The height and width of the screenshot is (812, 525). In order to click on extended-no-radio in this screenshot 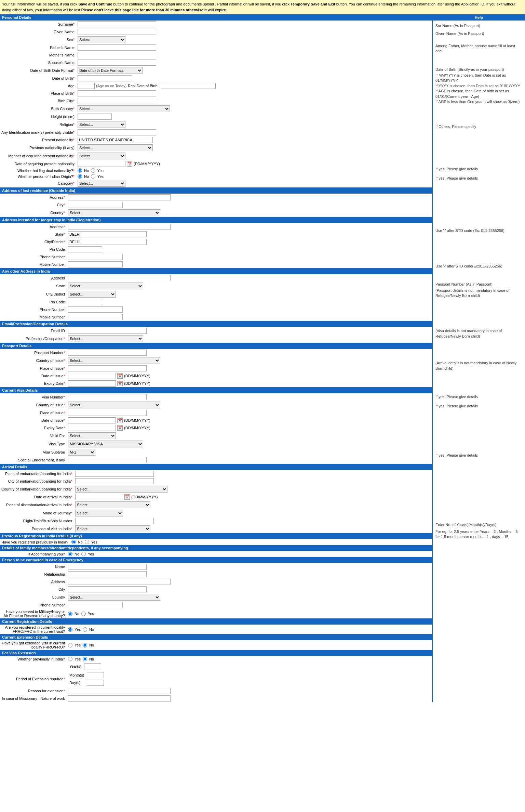, I will do `click(85, 645)`.